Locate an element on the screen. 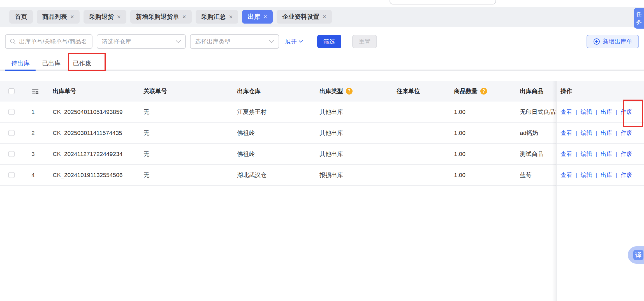  window-tab: 采购退货 × is located at coordinates (105, 17).